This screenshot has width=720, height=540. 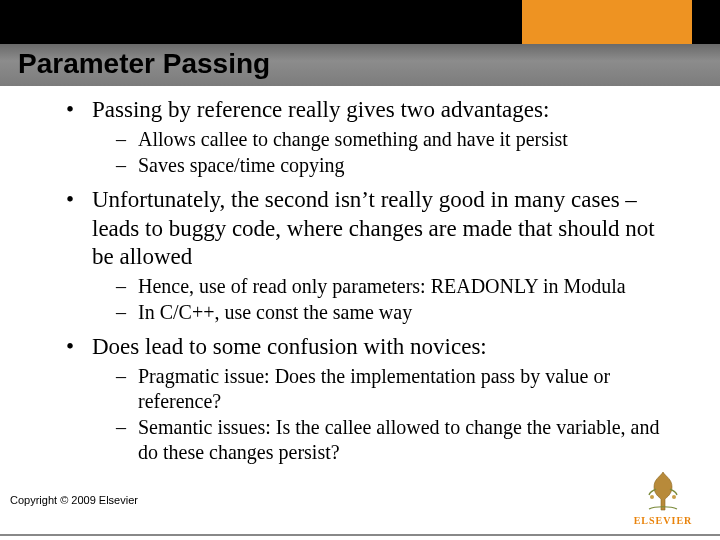 I want to click on list-item: Allows callee to change something and ha…, so click(x=398, y=140).